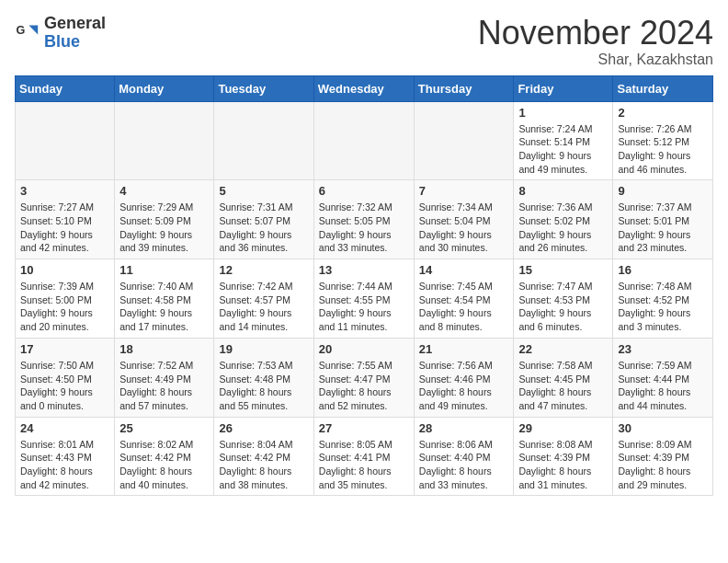 The width and height of the screenshot is (728, 563). I want to click on calendar-cell: 29Sunrise: 8:08 AM Sunset: 4:39 PM Dayli…, so click(563, 456).